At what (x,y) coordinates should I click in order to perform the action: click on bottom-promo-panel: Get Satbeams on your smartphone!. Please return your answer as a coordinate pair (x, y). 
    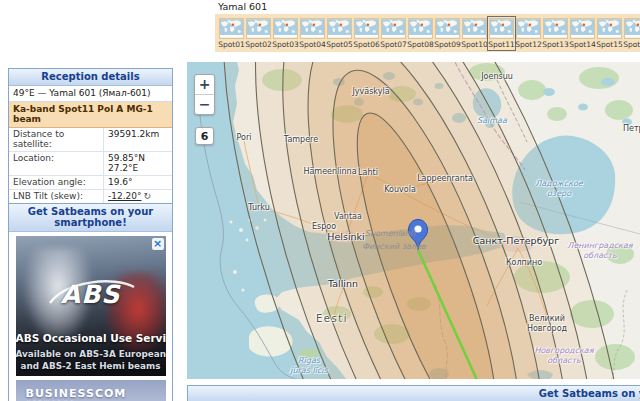
    Looking at the image, I should click on (414, 393).